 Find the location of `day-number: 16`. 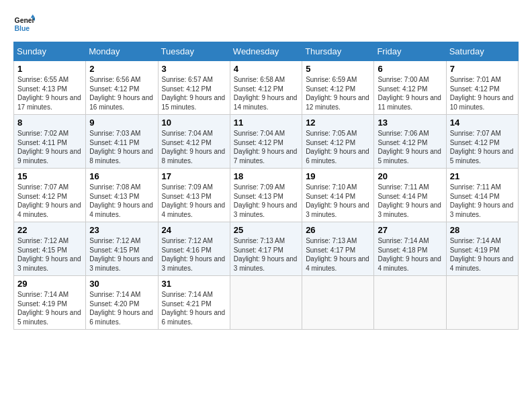

day-number: 16 is located at coordinates (122, 176).